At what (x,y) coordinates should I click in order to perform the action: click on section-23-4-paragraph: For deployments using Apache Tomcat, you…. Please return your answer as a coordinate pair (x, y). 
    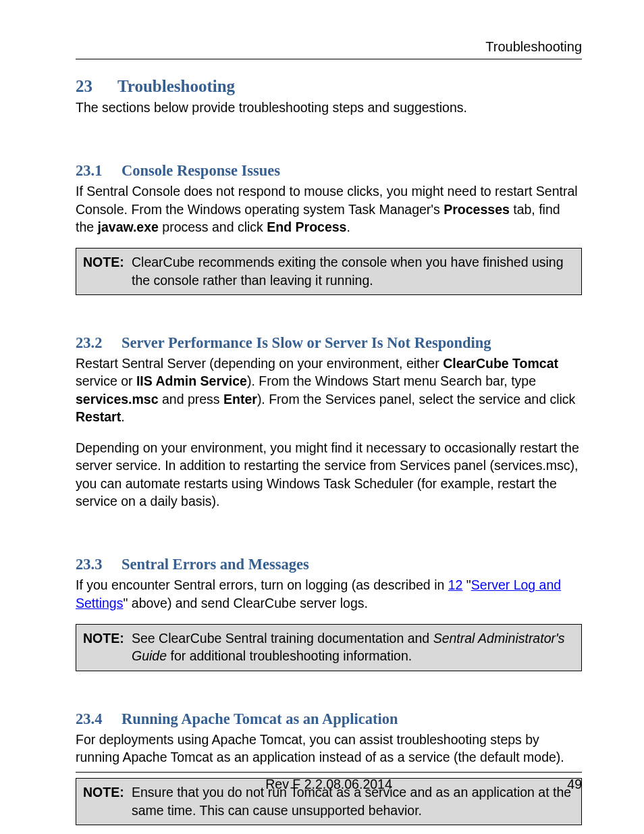
    Looking at the image, I should click on (329, 748).